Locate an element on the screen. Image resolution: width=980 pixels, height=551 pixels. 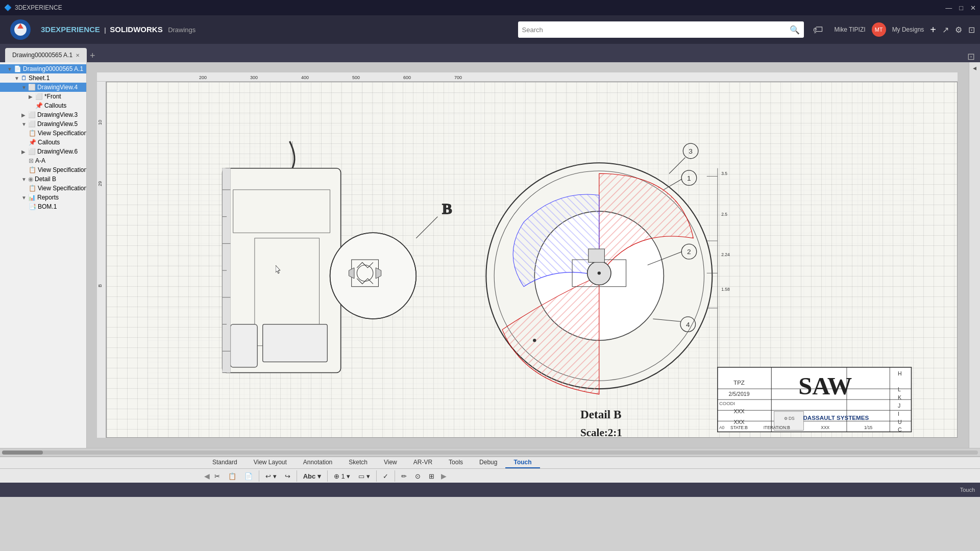
expand-icon: ⊡ is located at coordinates (972, 30).